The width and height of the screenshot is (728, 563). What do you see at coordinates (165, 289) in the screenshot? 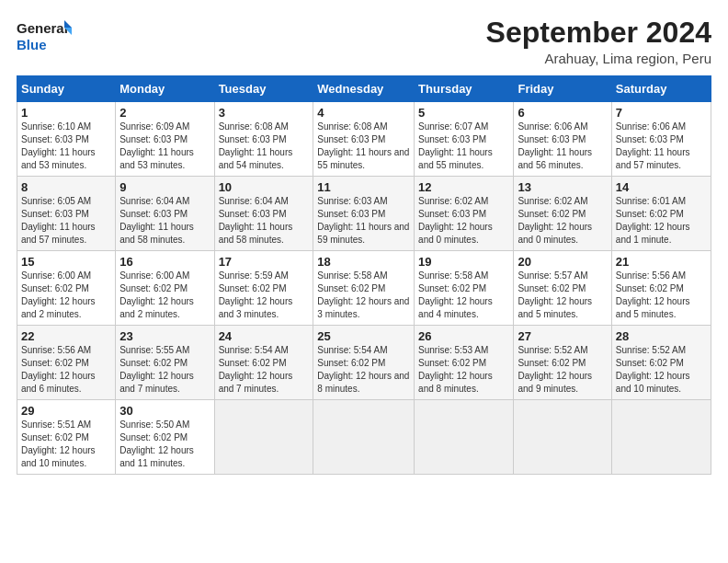
I see `calendar-day-cell: 16 Sunrise: 6:00 AMSunset: 6:02 PMDaylig…` at bounding box center [165, 289].